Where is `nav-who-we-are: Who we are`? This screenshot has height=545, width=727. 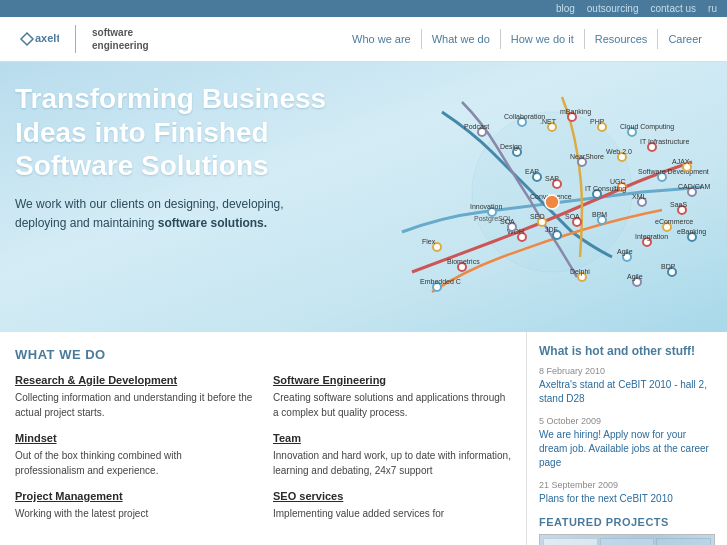
nav-who-we-are: Who we are is located at coordinates (382, 39).